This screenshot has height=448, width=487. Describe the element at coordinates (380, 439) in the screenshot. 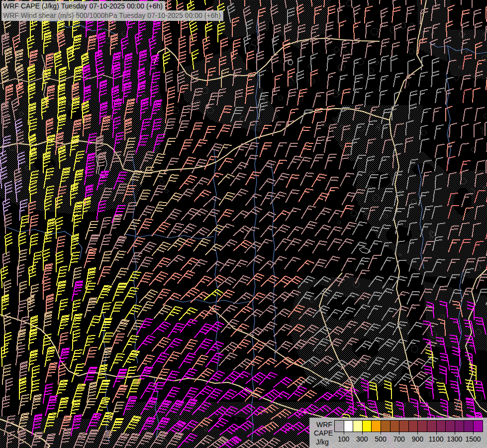

I see `legend-tick-label: 500` at that location.